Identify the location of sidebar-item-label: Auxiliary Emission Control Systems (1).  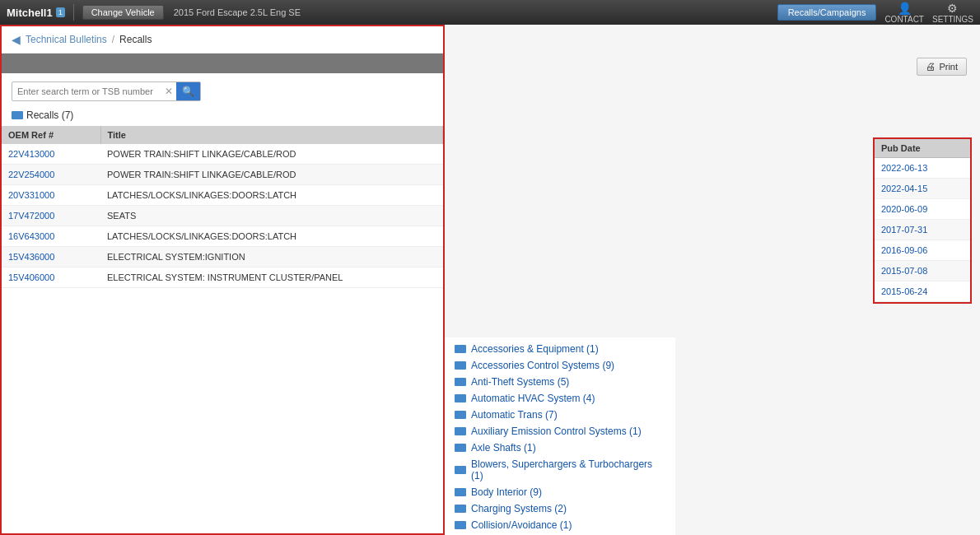
(557, 431).